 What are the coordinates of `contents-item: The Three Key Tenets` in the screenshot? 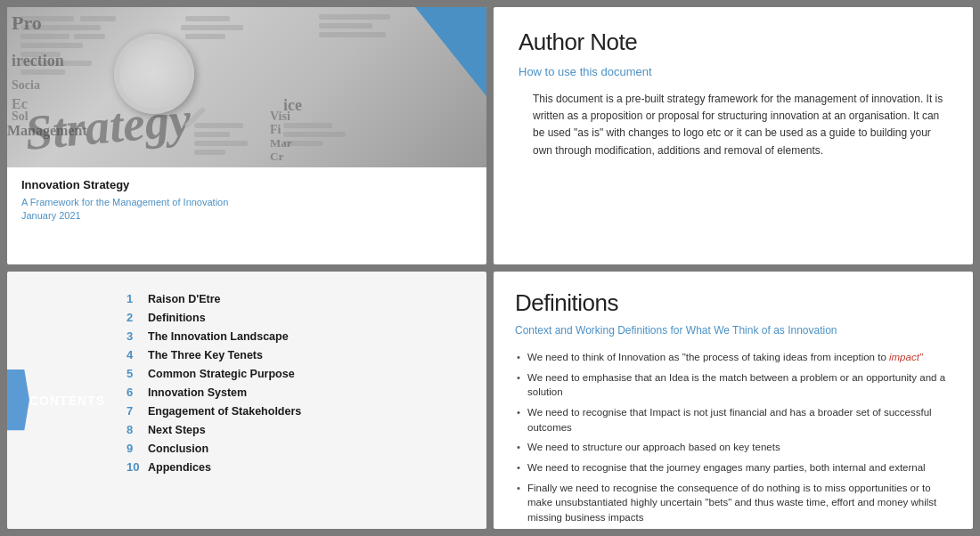 It's located at (306, 354).